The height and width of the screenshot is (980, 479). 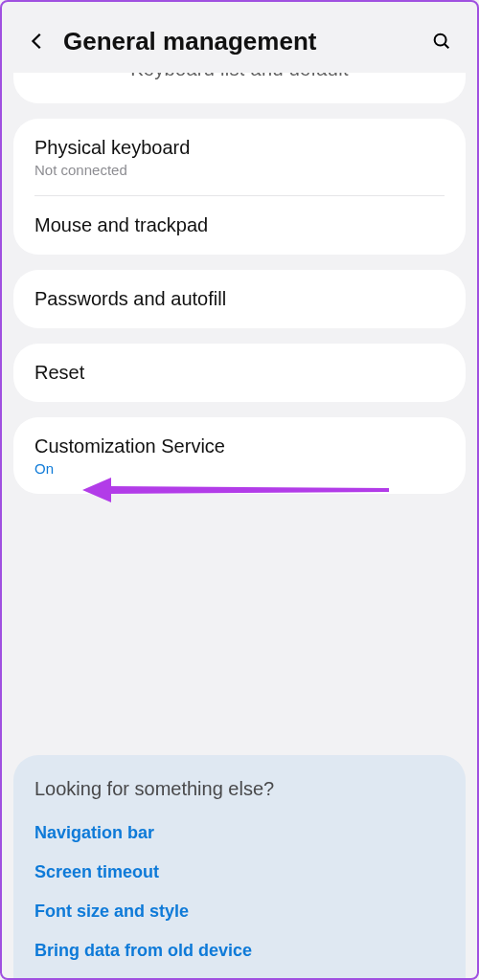 I want to click on card-reset: Reset, so click(x=240, y=373).